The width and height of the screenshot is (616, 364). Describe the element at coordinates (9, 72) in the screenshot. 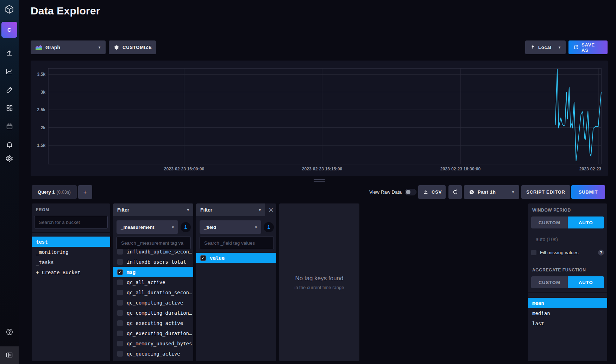

I see `graph-icon` at that location.